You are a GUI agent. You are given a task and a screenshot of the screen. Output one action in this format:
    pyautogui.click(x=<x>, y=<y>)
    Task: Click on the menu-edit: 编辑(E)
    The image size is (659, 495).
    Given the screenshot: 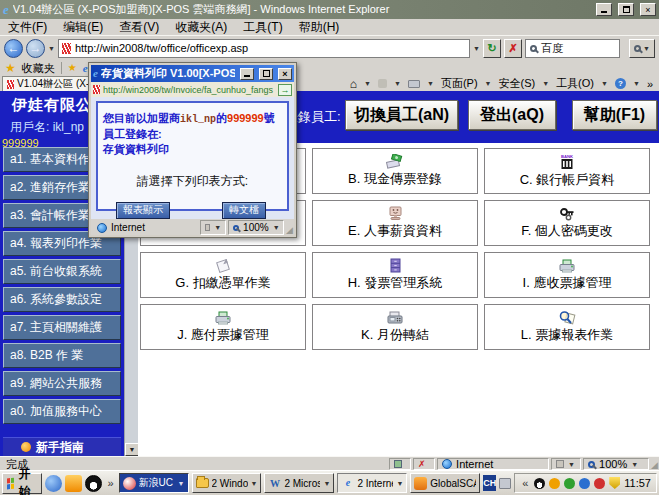 What is the action you would take?
    pyautogui.click(x=83, y=28)
    